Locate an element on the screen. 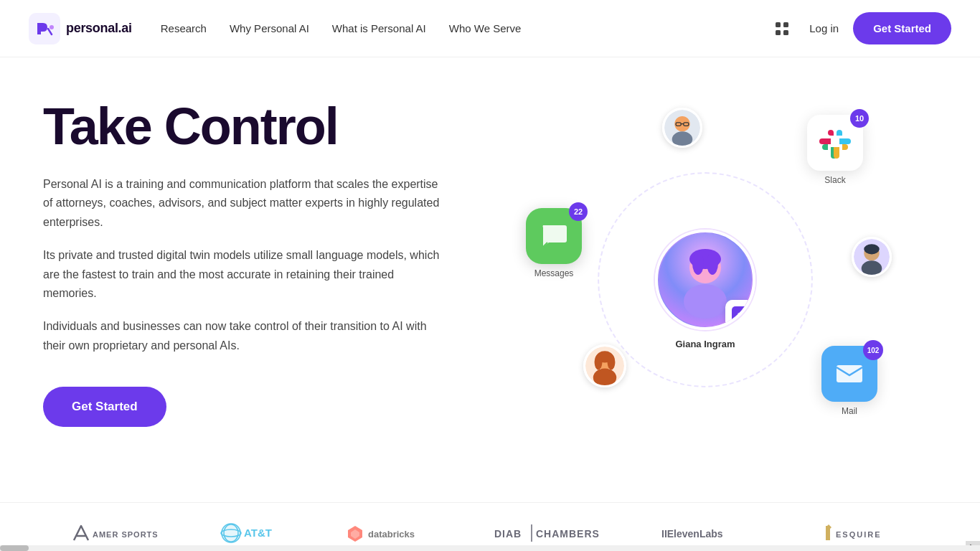 Image resolution: width=980 pixels, height=551 pixels. get-started-button-hero: Get Started is located at coordinates (105, 407).